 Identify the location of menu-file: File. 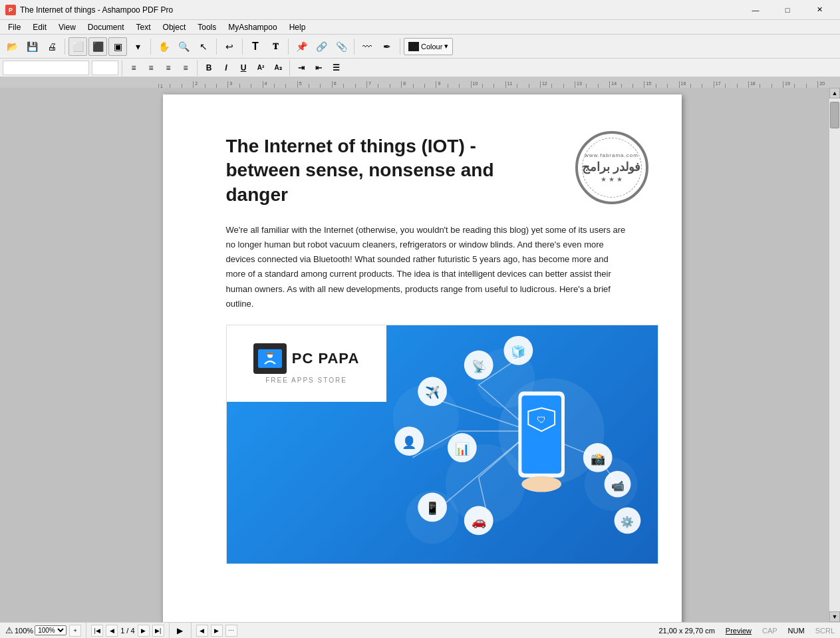
(15, 27).